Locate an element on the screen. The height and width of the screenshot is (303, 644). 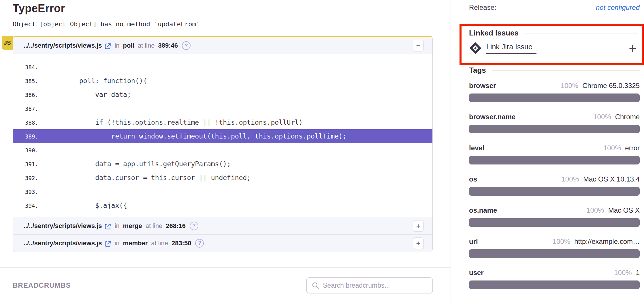
tag-row-browser-name: browser.name 100% Chrome is located at coordinates (554, 123).